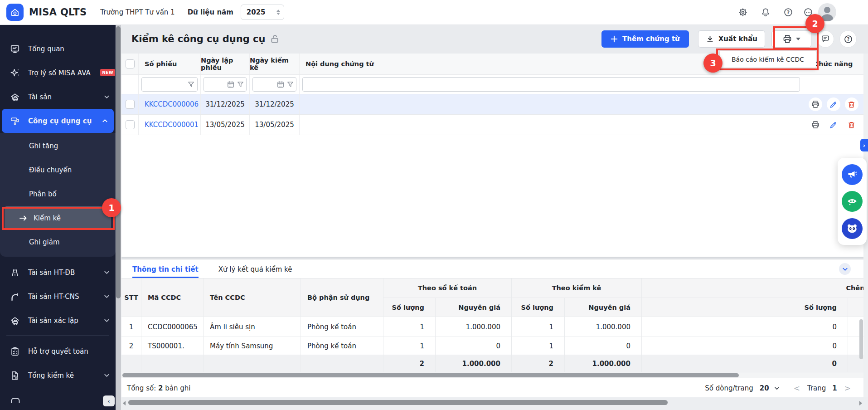 Image resolution: width=868 pixels, height=410 pixels. I want to click on stepper-down-icon, so click(278, 14).